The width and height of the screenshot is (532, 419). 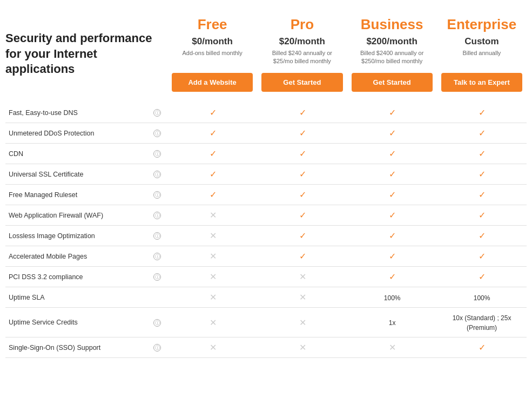 What do you see at coordinates (157, 113) in the screenshot?
I see `feature-info-0: ⓘ` at bounding box center [157, 113].